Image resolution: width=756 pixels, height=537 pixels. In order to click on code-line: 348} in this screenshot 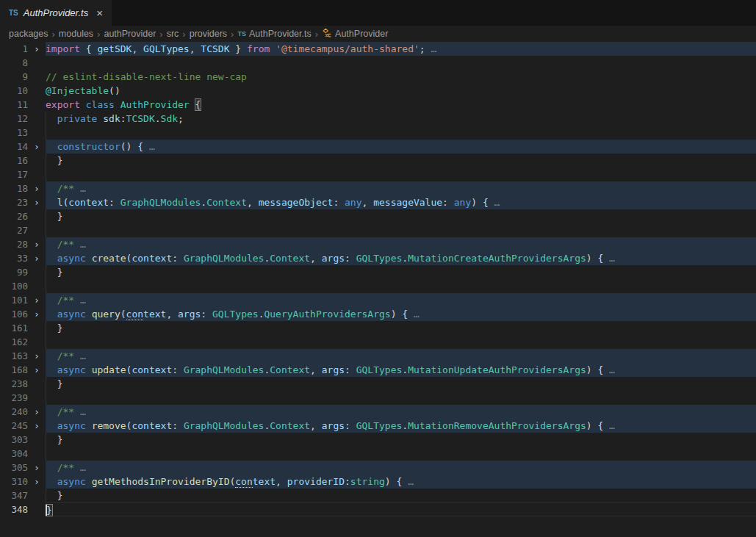, I will do `click(378, 510)`.